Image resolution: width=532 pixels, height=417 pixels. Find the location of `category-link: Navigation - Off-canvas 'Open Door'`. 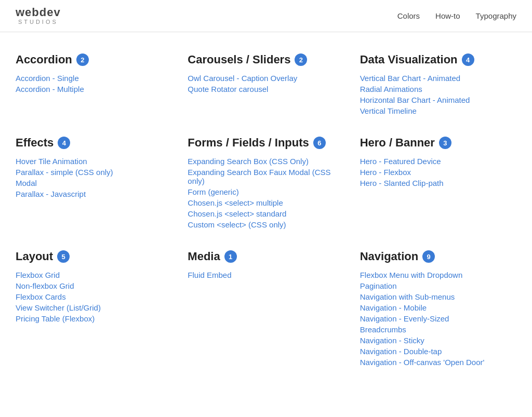

category-link: Navigation - Off-canvas 'Open Door' is located at coordinates (422, 362).